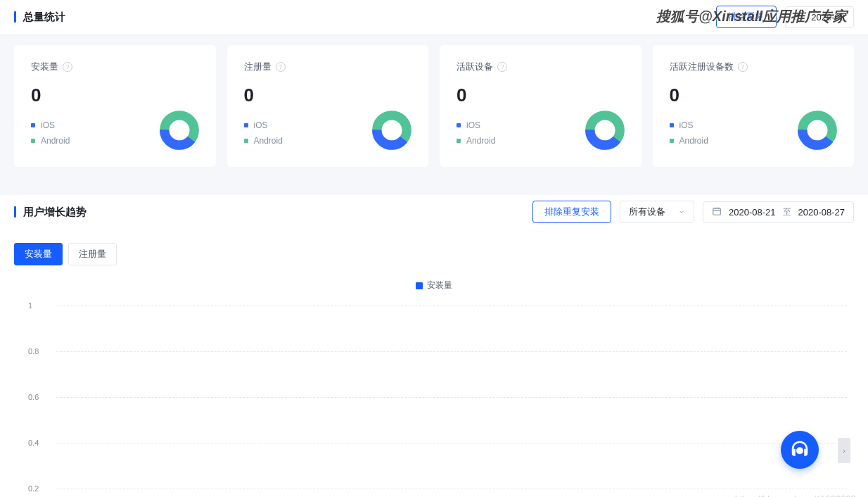  What do you see at coordinates (657, 212) in the screenshot?
I see `device-filter-dropdown: 所有设备` at bounding box center [657, 212].